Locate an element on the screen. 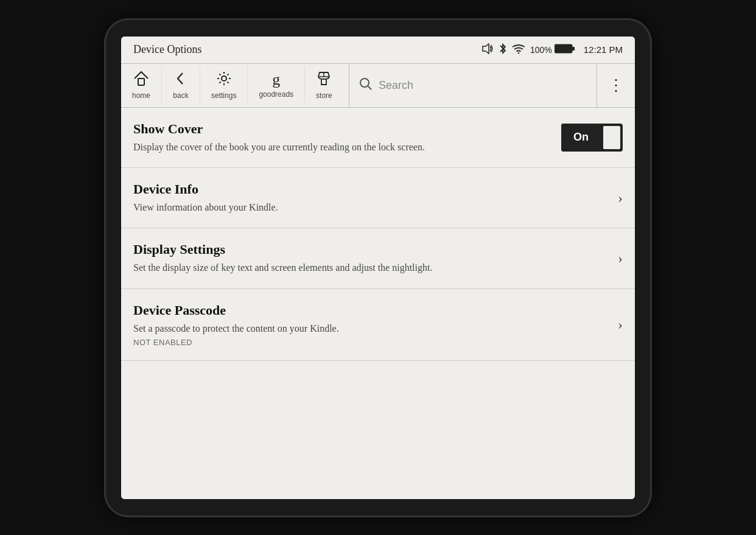 The image size is (756, 535). nav-label-settings: settings is located at coordinates (224, 96).